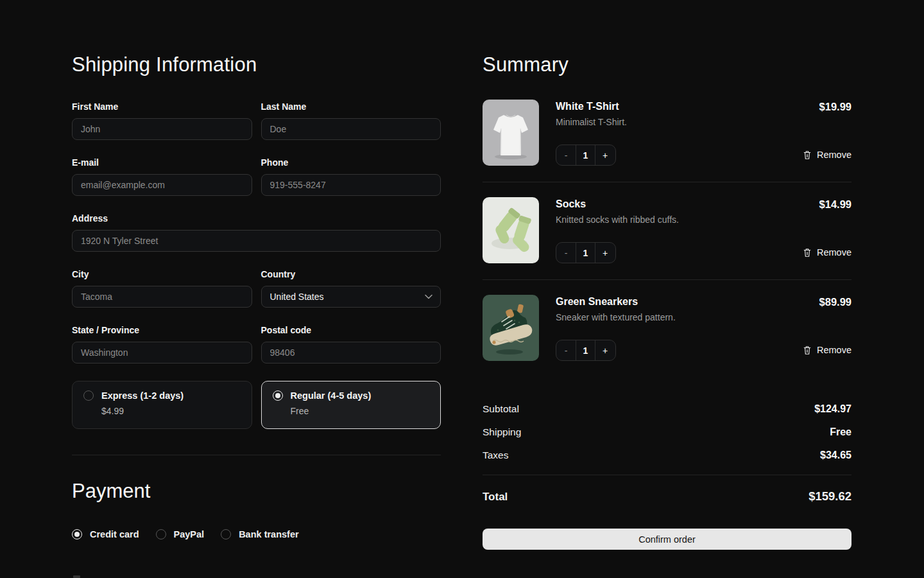 Image resolution: width=924 pixels, height=578 pixels. What do you see at coordinates (257, 491) in the screenshot?
I see `payment-title: Payment` at bounding box center [257, 491].